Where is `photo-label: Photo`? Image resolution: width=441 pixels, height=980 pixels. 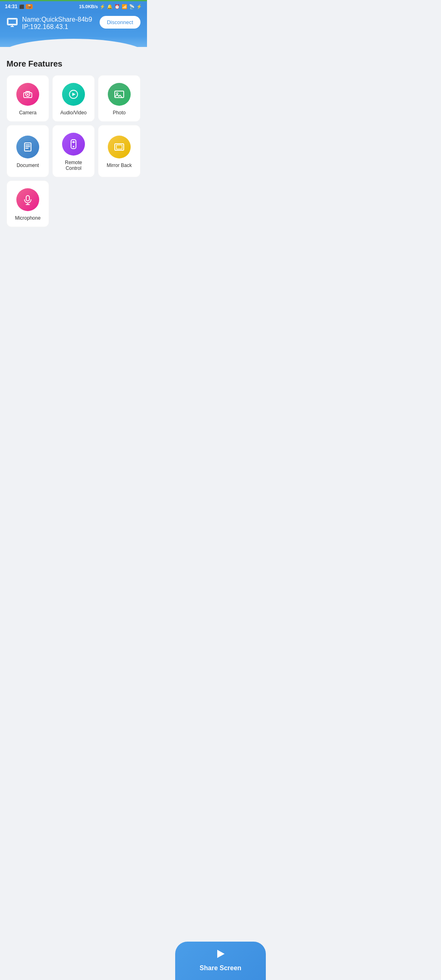
photo-label: Photo is located at coordinates (119, 113).